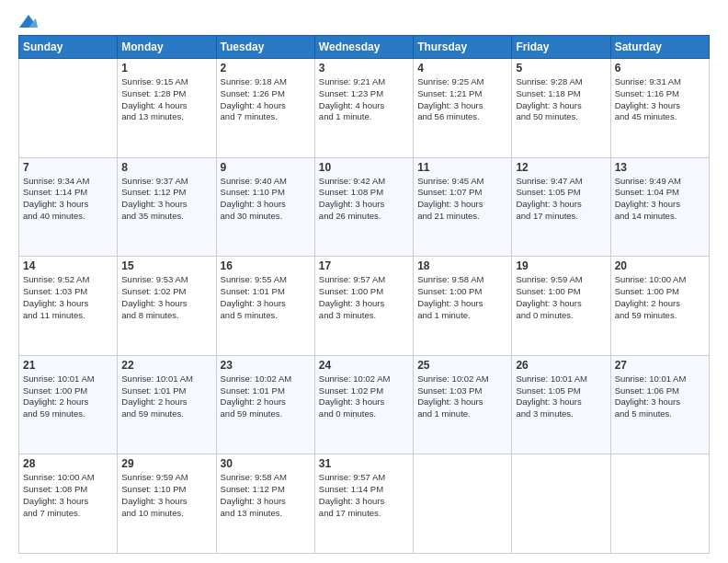 This screenshot has width=728, height=563. Describe the element at coordinates (561, 397) in the screenshot. I see `day-info: Sunrise: 10:01 AM Sunset: 1:05 PM Daylig…` at that location.